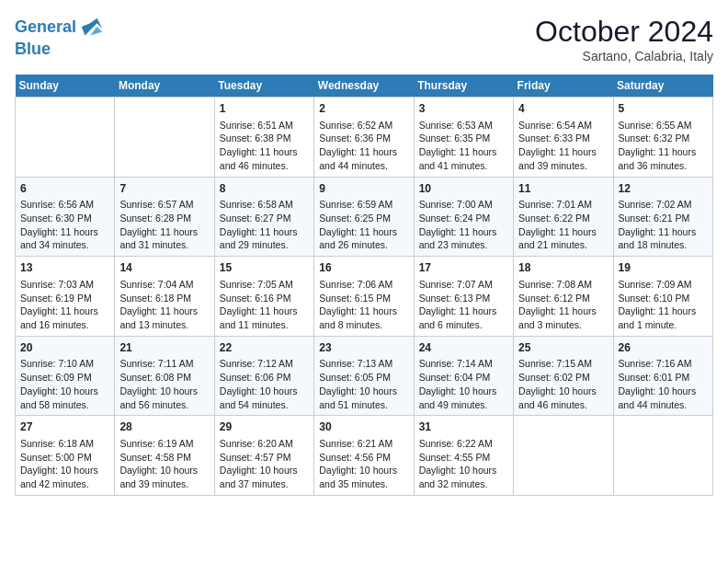 The image size is (728, 563). I want to click on day-number: 25, so click(563, 348).